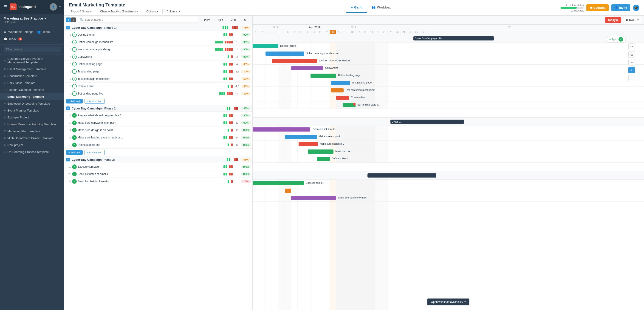 The height and width of the screenshot is (310, 644). What do you see at coordinates (150, 167) in the screenshot?
I see `task-name: Execute campaign` at bounding box center [150, 167].